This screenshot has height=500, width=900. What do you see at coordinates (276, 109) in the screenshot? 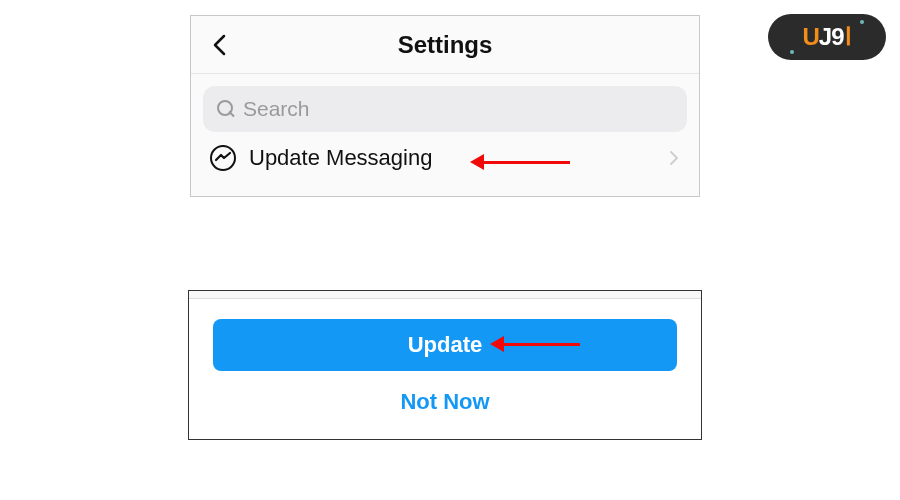
I see `search-placeholder: Search` at bounding box center [276, 109].